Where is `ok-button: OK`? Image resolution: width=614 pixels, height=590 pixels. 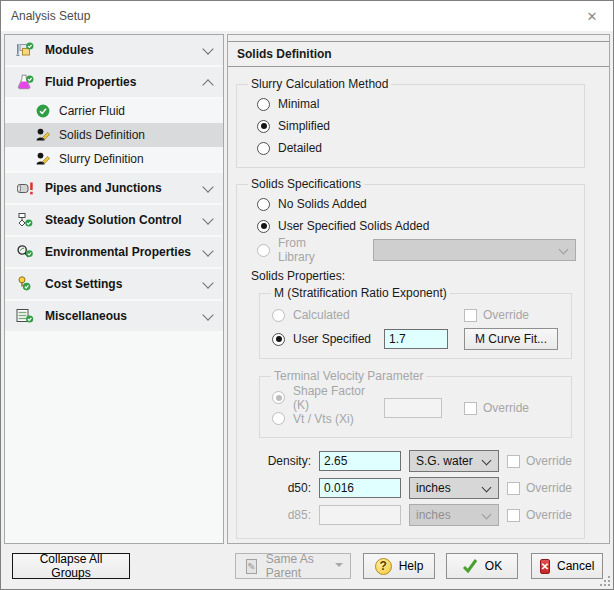
ok-button: OK is located at coordinates (482, 566).